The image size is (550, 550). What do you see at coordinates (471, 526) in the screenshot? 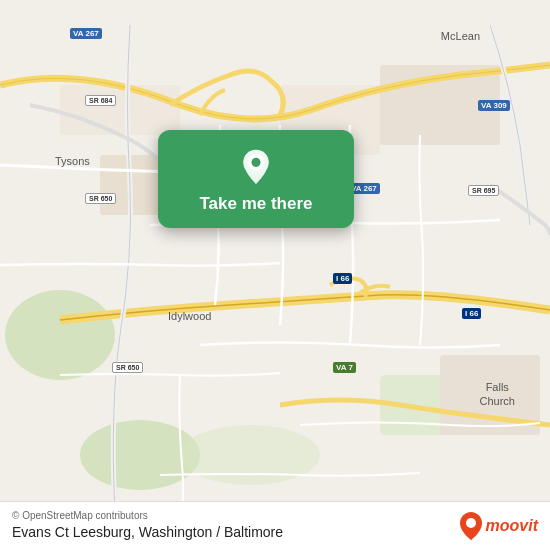
I see `moovit-pin-icon` at bounding box center [471, 526].